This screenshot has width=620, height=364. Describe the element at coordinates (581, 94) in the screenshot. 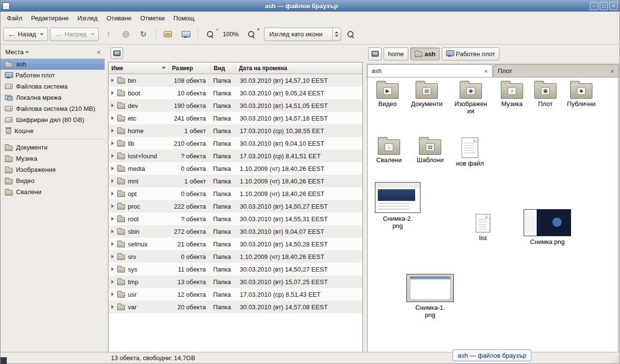

I see `icon-item-public: ☻ Публични` at that location.